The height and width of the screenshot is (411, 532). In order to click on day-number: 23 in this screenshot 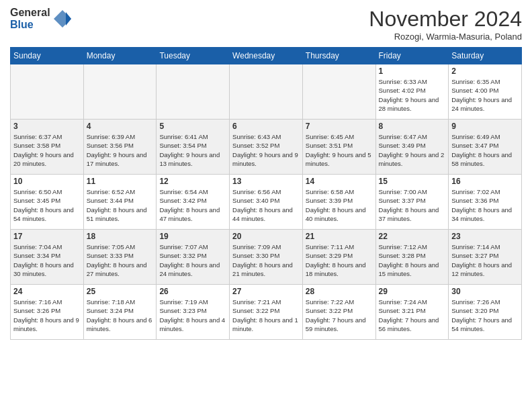, I will do `click(485, 236)`.